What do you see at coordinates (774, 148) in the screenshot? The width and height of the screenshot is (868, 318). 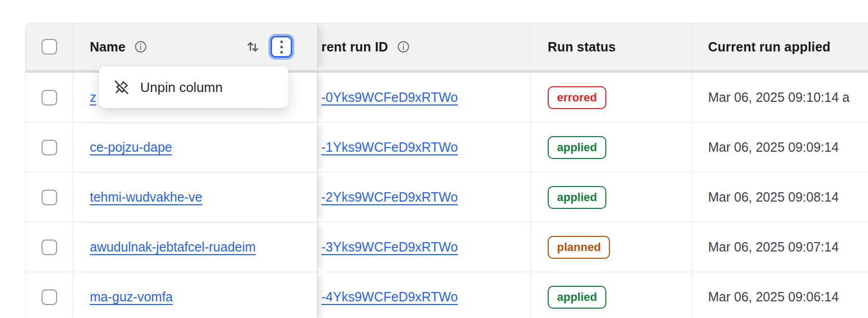 I see `applied-timestamp: Mar 06, 2025 09:09:14` at bounding box center [774, 148].